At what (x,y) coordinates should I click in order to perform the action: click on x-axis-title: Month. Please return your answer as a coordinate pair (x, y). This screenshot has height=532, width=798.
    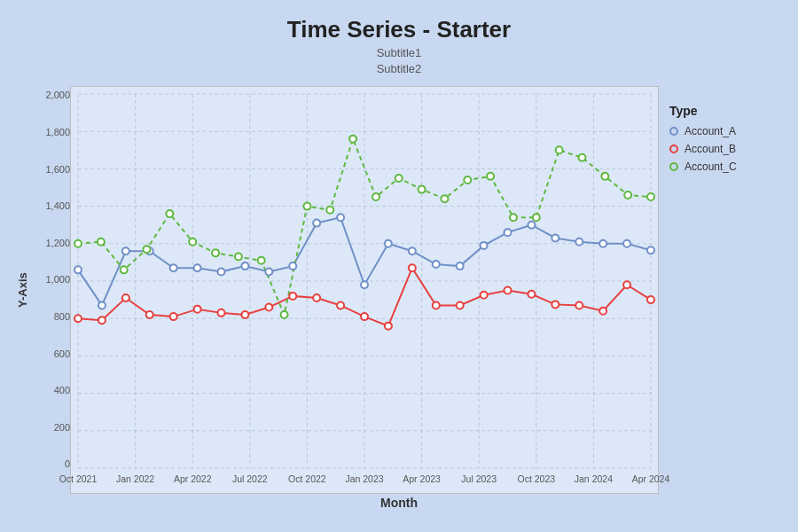
    Looking at the image, I should click on (399, 503).